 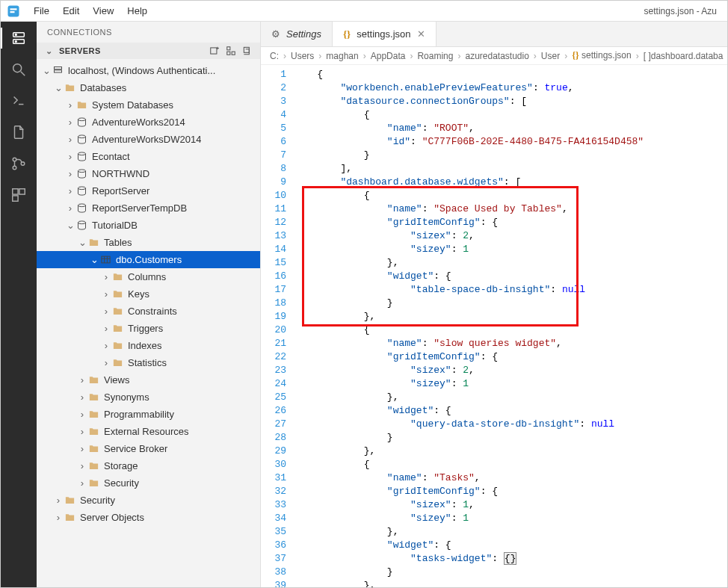 What do you see at coordinates (683, 56) in the screenshot?
I see `breadcrumb-item: [ ]dashboard.databa` at bounding box center [683, 56].